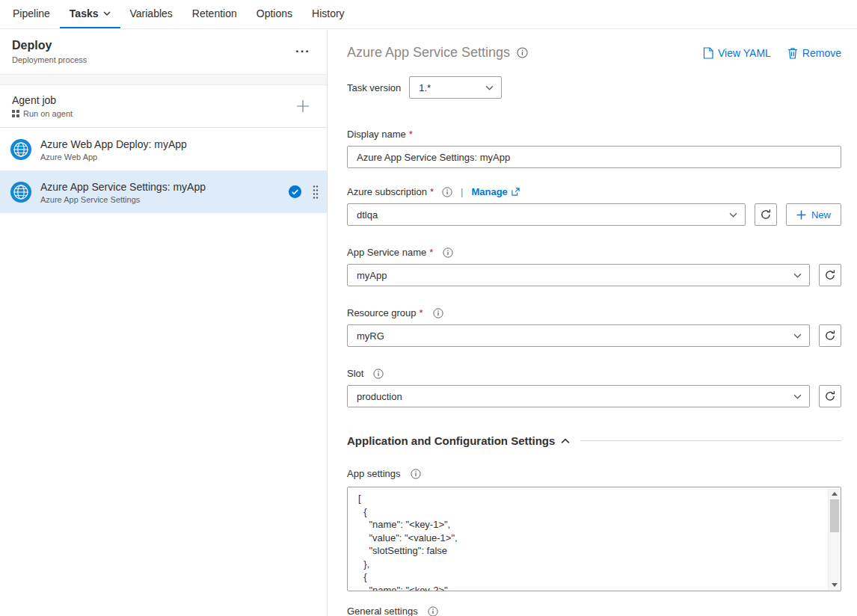 The height and width of the screenshot is (616, 857). I want to click on new-label: New, so click(821, 215).